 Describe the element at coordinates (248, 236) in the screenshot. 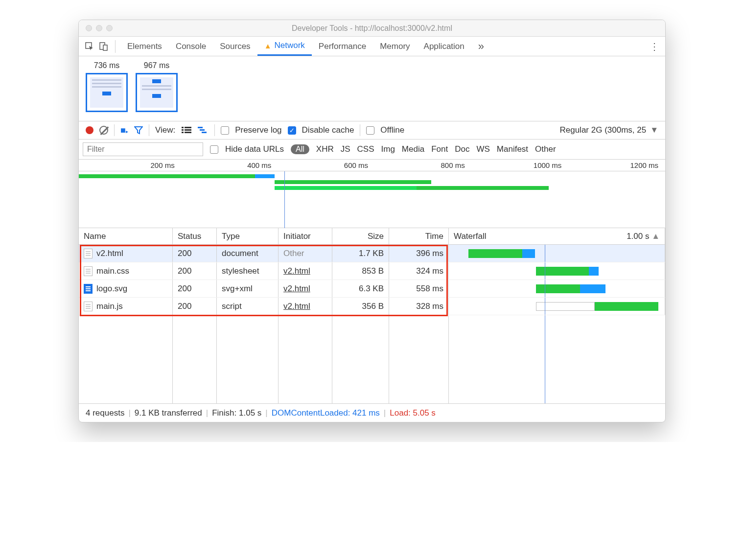

I see `col-type: Type` at that location.